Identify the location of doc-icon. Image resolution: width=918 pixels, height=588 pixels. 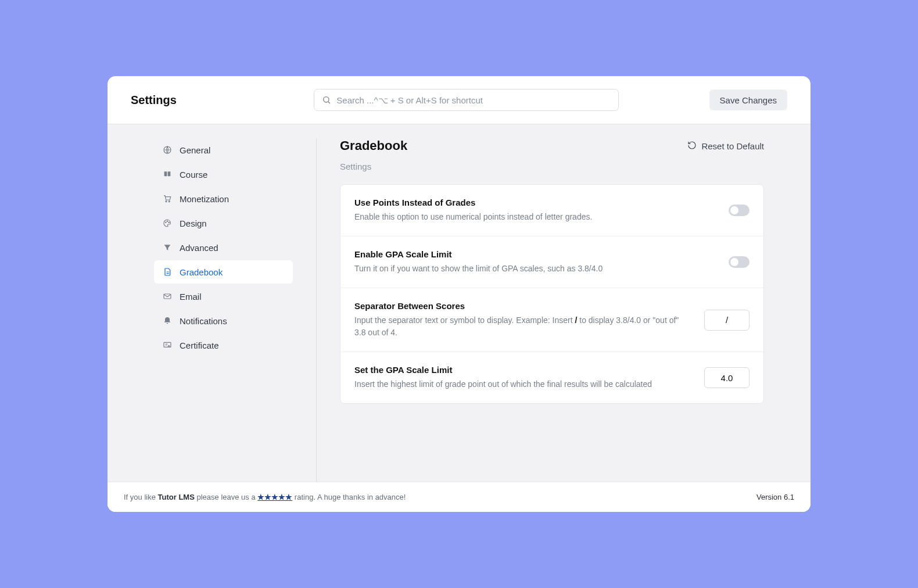
(167, 272).